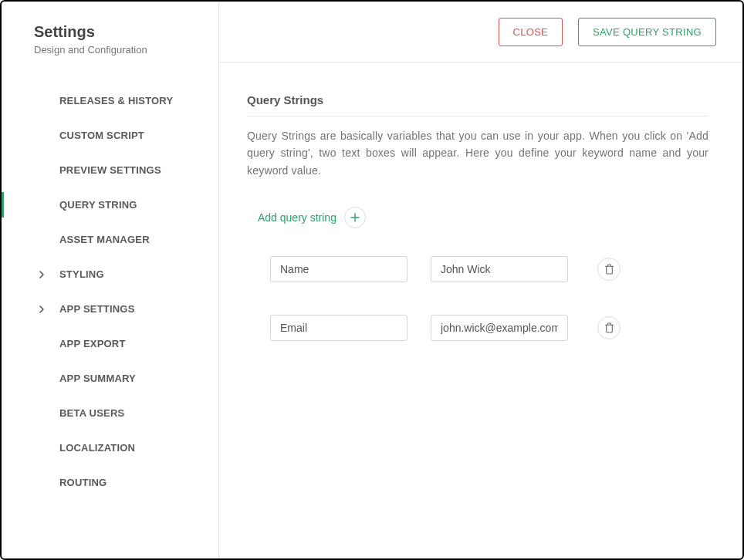 The image size is (744, 560). Describe the element at coordinates (93, 344) in the screenshot. I see `sidebar-item-label: APP EXPORT` at that location.